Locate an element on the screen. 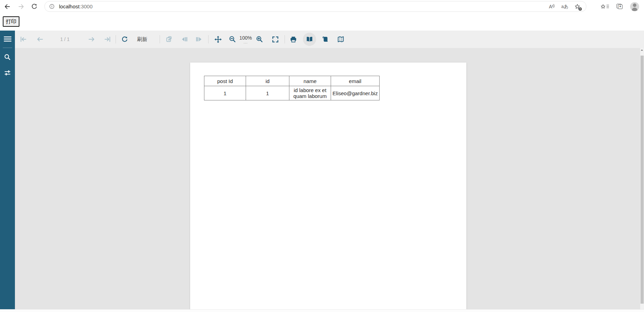 The image size is (644, 312). profile-avatar is located at coordinates (635, 7).